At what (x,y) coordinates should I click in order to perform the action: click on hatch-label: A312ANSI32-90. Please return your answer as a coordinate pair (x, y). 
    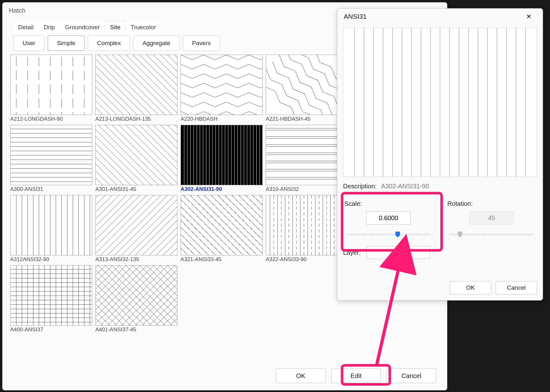
    Looking at the image, I should click on (51, 259).